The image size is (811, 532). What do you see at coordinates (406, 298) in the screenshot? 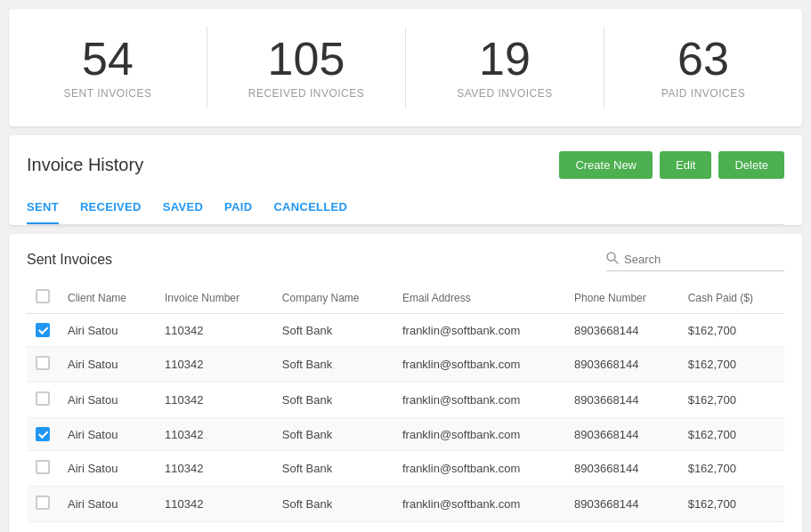
I see `table-header-row-cols: Client NameInvoice NumberCompany NameEma…` at bounding box center [406, 298].